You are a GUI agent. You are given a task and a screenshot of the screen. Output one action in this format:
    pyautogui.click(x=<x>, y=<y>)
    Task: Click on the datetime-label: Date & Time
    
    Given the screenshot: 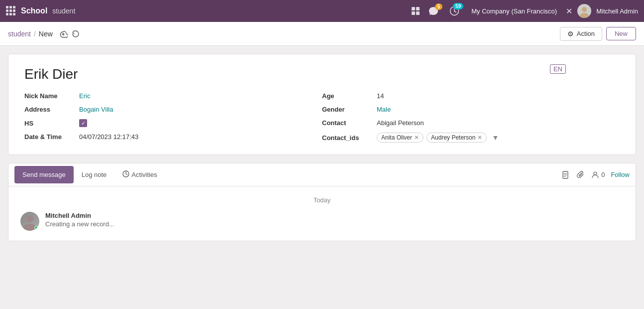 What is the action you would take?
    pyautogui.click(x=52, y=137)
    